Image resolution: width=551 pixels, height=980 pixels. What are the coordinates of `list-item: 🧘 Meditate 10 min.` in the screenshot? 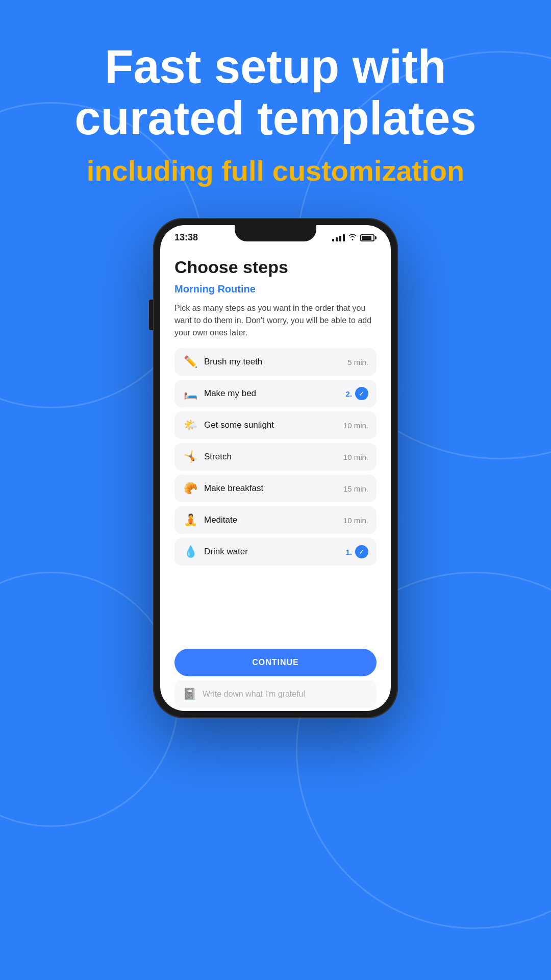 It's located at (276, 520).